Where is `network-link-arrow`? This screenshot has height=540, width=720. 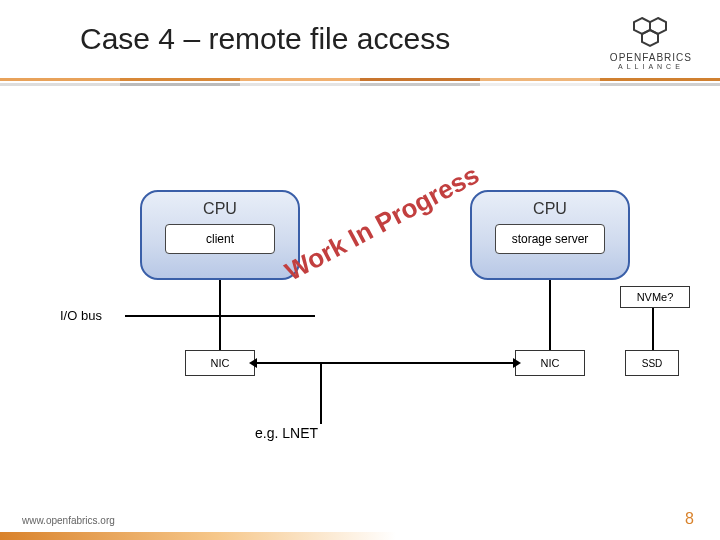
network-link-arrow is located at coordinates (385, 363).